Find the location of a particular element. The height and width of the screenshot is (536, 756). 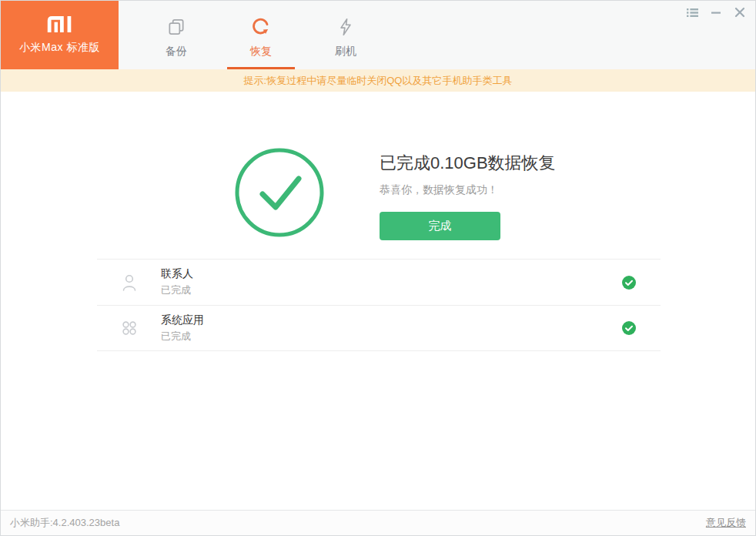

footer: 小米助手:4.2.403.23beta 意见反馈 is located at coordinates (378, 522).